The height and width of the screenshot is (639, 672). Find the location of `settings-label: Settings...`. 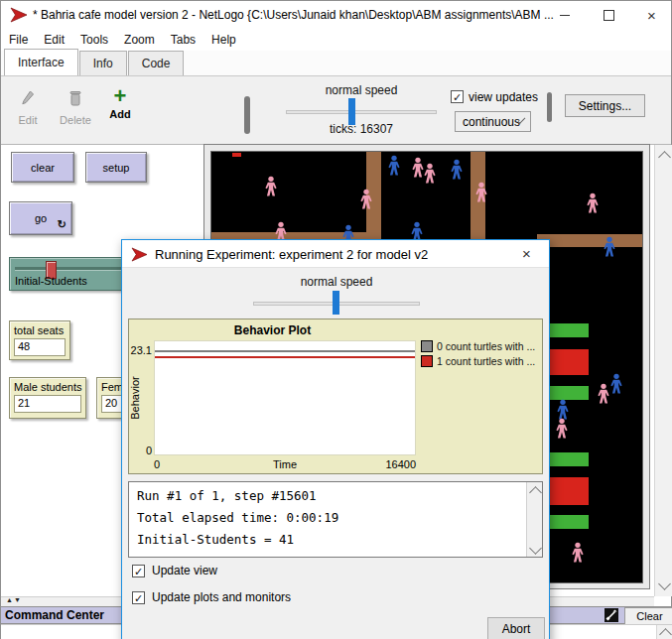

settings-label: Settings... is located at coordinates (605, 106).